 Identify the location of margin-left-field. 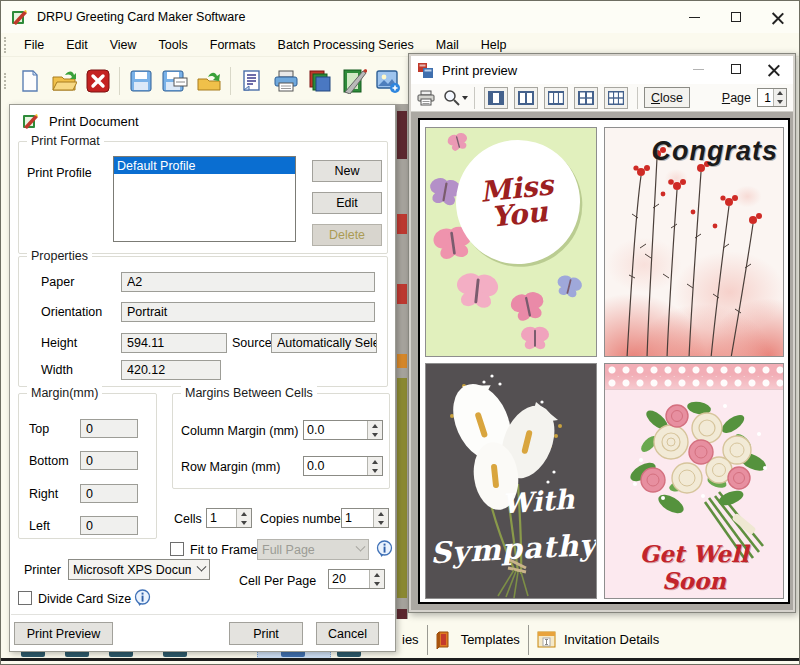
(109, 526).